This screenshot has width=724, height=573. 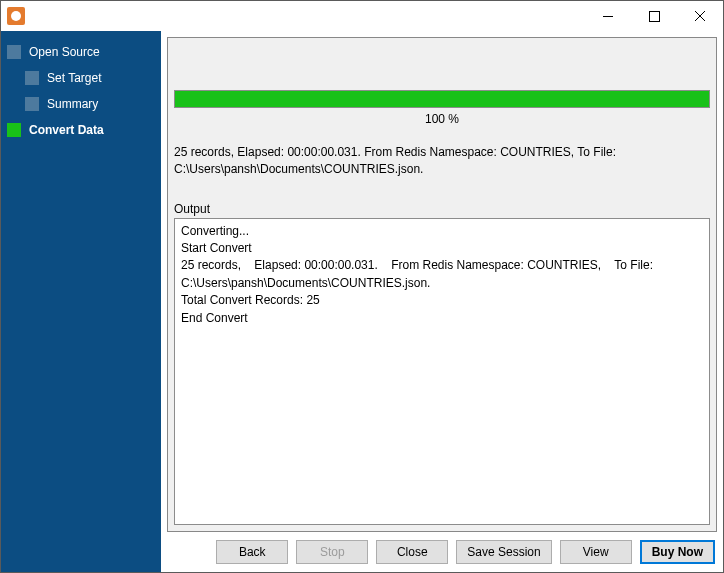 I want to click on window-controls, so click(x=654, y=16).